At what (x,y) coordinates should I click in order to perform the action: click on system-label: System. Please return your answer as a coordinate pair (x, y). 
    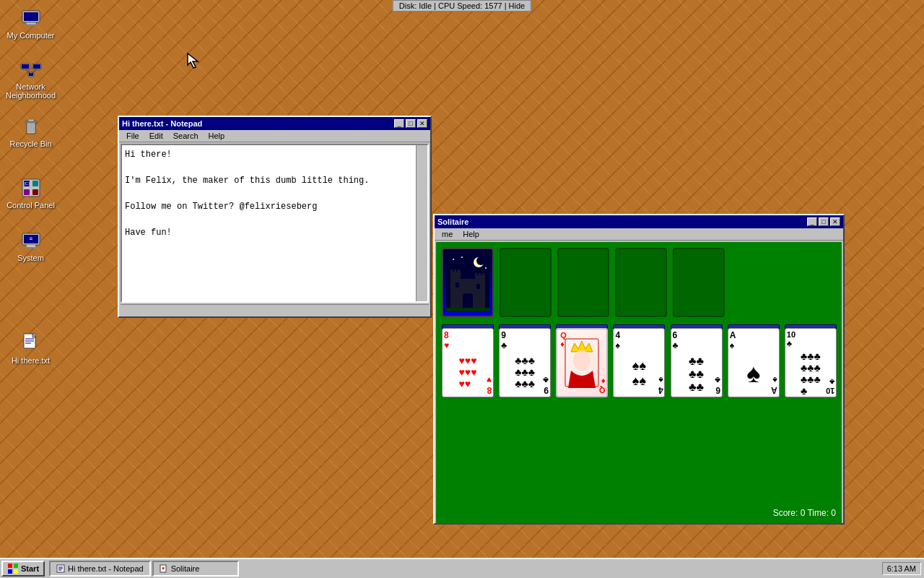
    Looking at the image, I should click on (30, 258).